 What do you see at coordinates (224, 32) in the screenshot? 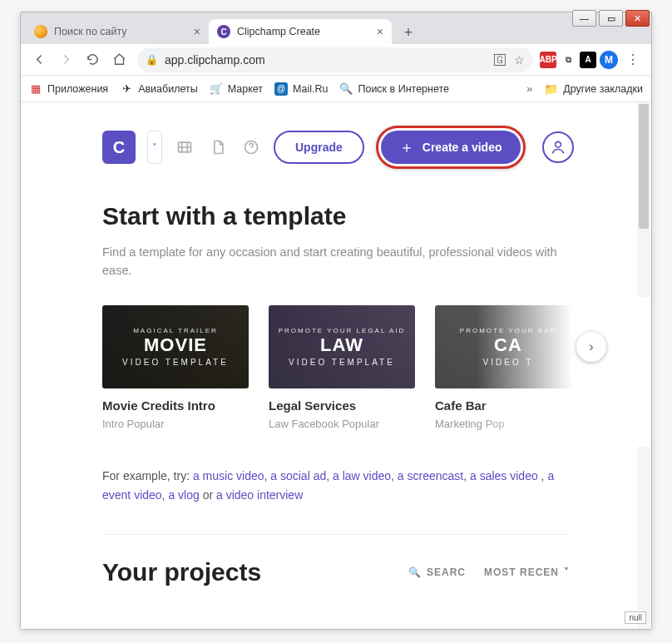
I see `favicon-clipchamp-icon: C` at bounding box center [224, 32].